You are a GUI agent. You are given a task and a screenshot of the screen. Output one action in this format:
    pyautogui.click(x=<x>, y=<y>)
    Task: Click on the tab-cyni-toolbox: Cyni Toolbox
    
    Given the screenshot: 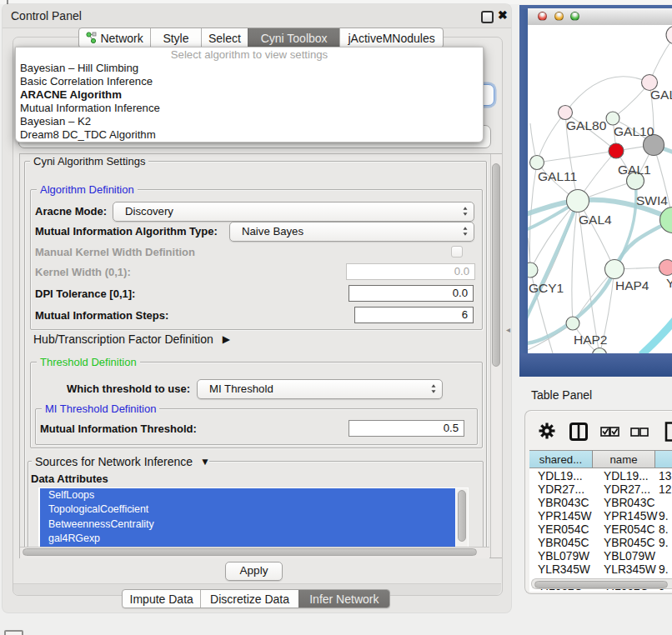 What is the action you would take?
    pyautogui.click(x=293, y=38)
    